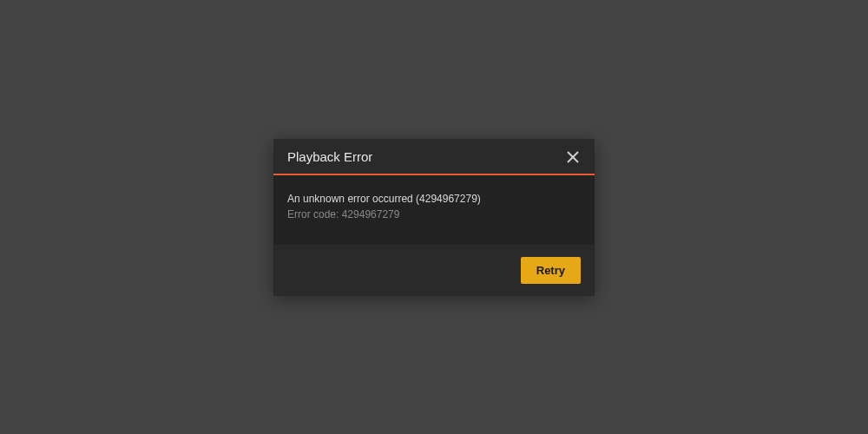 This screenshot has width=868, height=434. What do you see at coordinates (573, 157) in the screenshot?
I see `close-icon` at bounding box center [573, 157].